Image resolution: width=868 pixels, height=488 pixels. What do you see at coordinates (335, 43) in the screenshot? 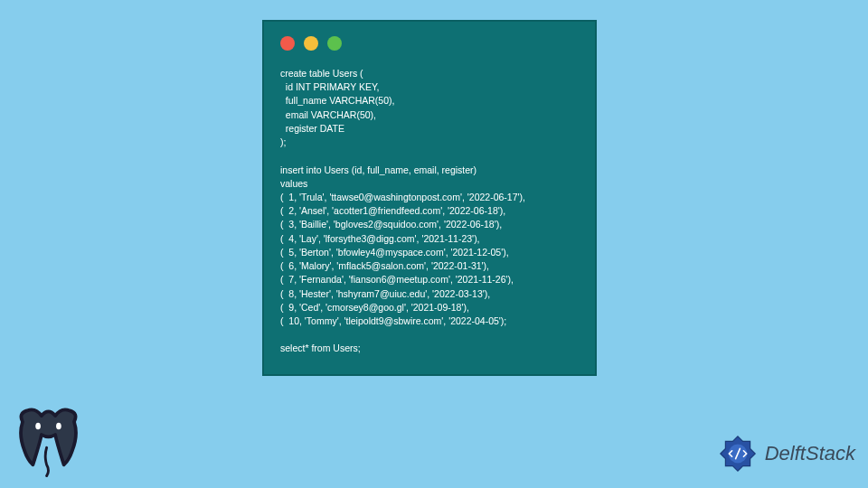
I see `maximize-icon` at bounding box center [335, 43].